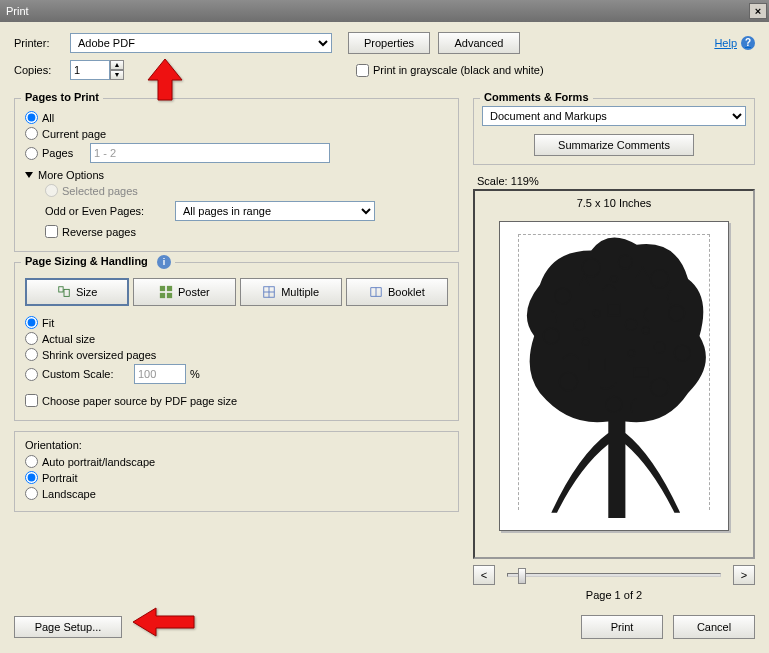  I want to click on poster-icon, so click(166, 292).